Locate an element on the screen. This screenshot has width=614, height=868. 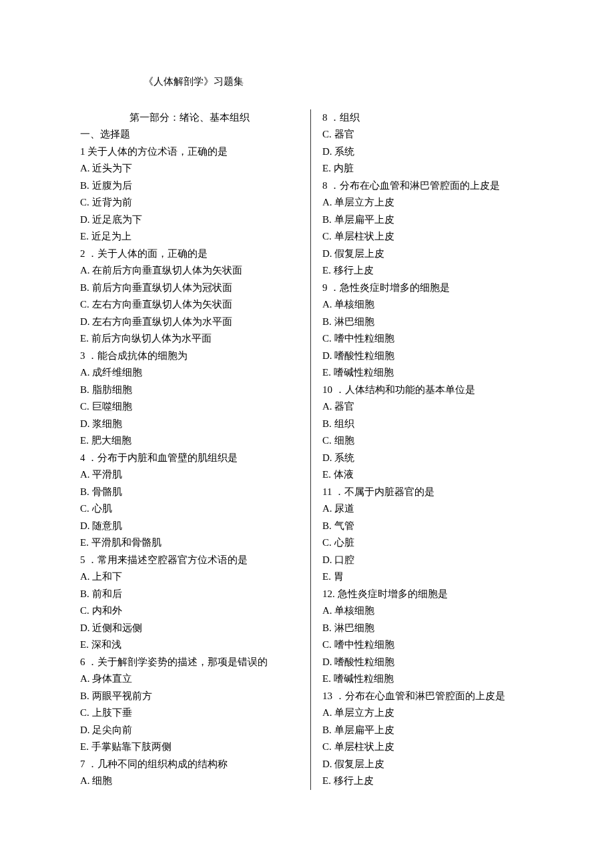
text-line: E. 内脏 is located at coordinates (431, 169).